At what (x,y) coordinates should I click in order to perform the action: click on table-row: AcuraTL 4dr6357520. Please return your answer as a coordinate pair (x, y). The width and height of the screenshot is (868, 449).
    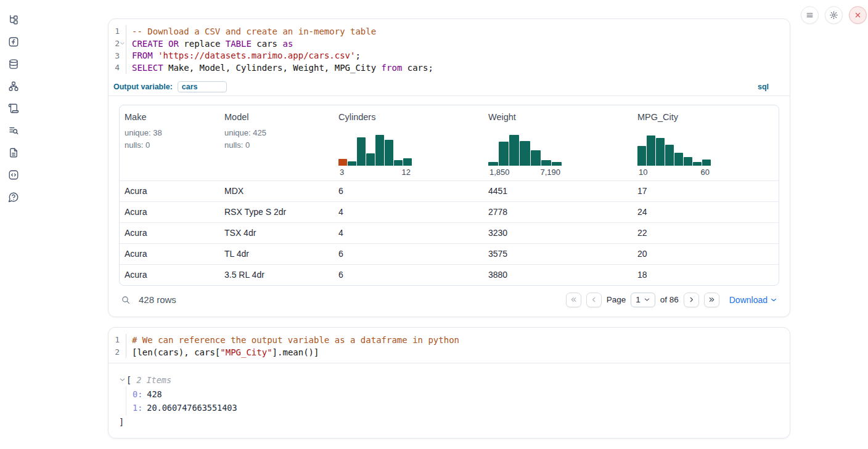
    Looking at the image, I should click on (449, 254).